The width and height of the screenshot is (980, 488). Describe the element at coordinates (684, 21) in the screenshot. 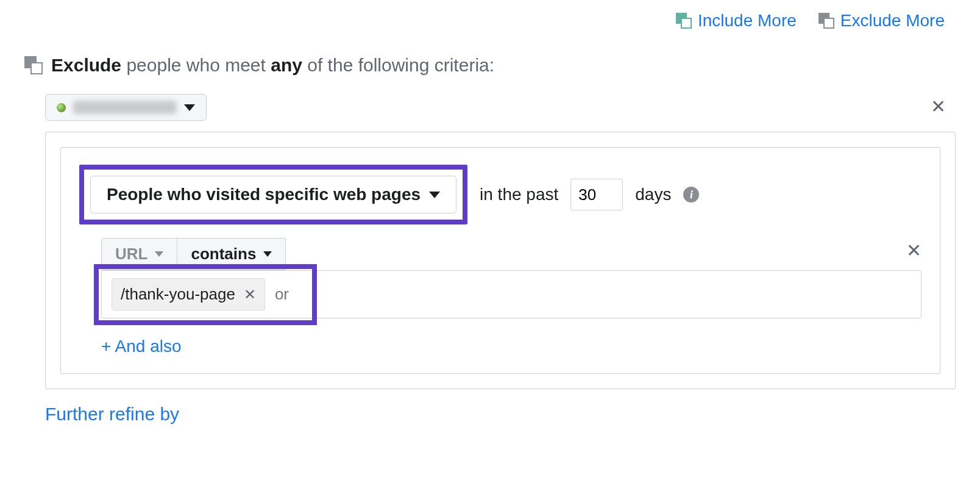

I see `include-more-icon` at that location.